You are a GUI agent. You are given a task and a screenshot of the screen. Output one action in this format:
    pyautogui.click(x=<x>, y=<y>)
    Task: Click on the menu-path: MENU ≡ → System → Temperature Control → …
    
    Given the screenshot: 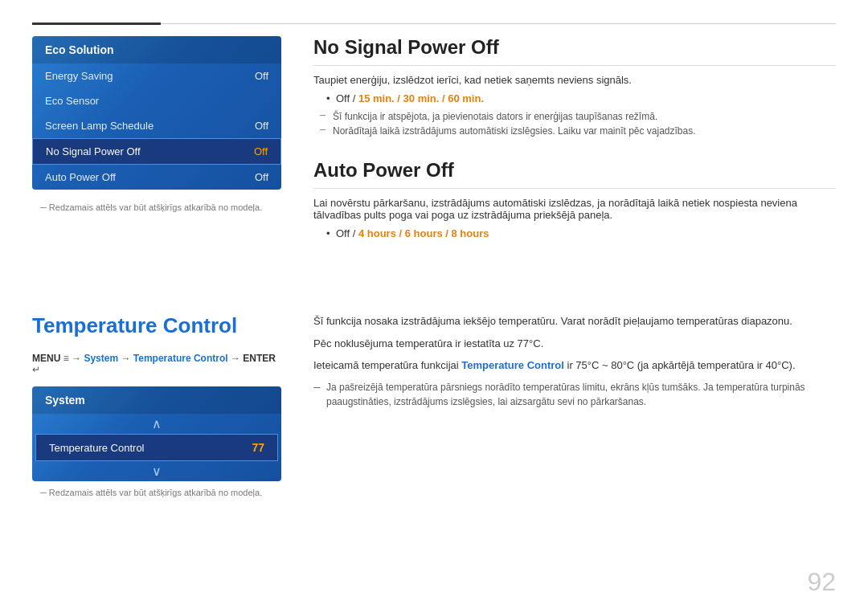 What is the action you would take?
    pyautogui.click(x=157, y=364)
    